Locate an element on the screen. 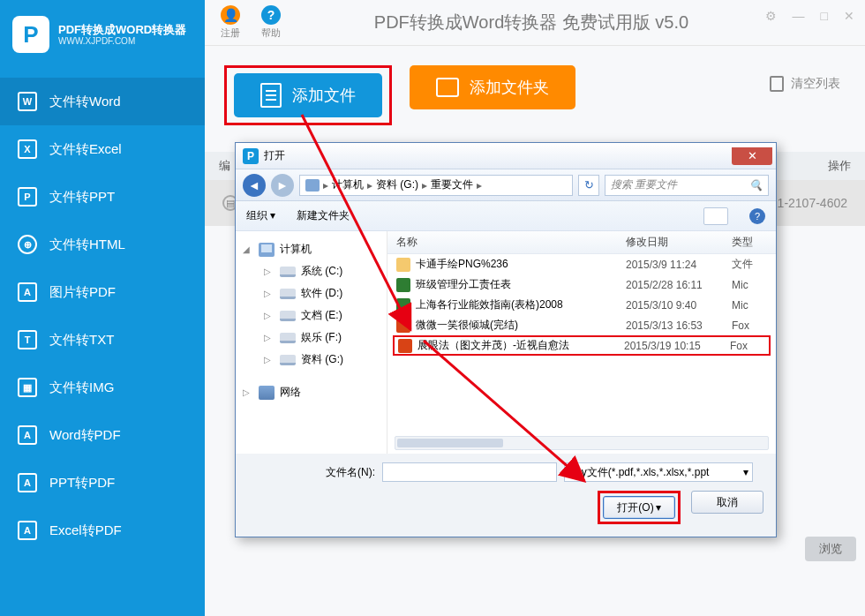  sidebar-item-img: ▦文件转IMG is located at coordinates (102, 387).